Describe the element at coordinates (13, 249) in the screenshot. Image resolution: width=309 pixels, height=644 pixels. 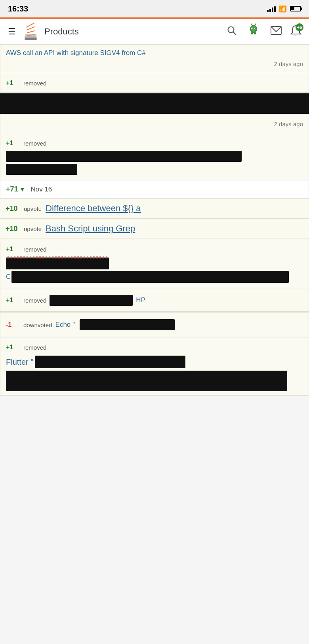
I see `vote-count-6: +1` at that location.